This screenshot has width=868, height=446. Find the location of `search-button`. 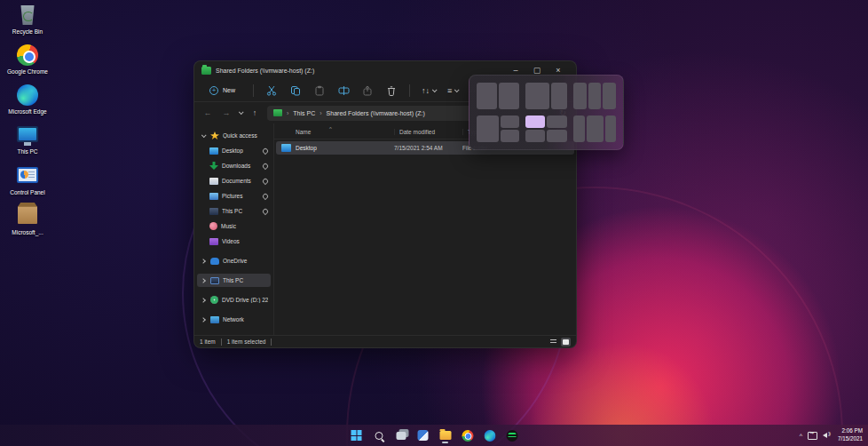

search-button is located at coordinates (379, 435).